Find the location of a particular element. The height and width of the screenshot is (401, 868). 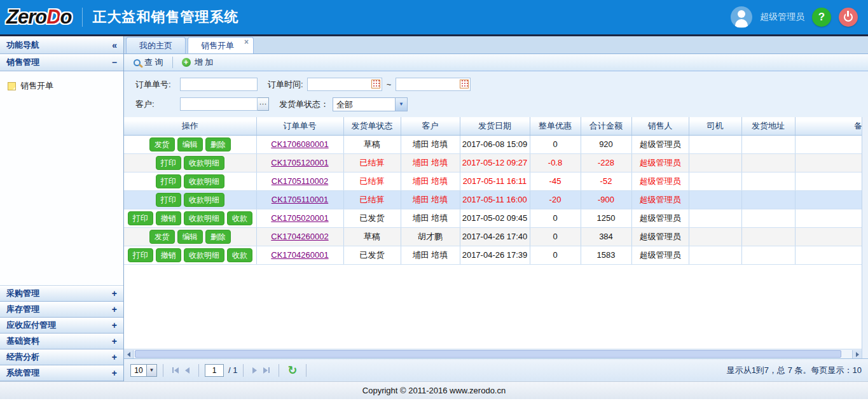

first-page-button is located at coordinates (176, 370).